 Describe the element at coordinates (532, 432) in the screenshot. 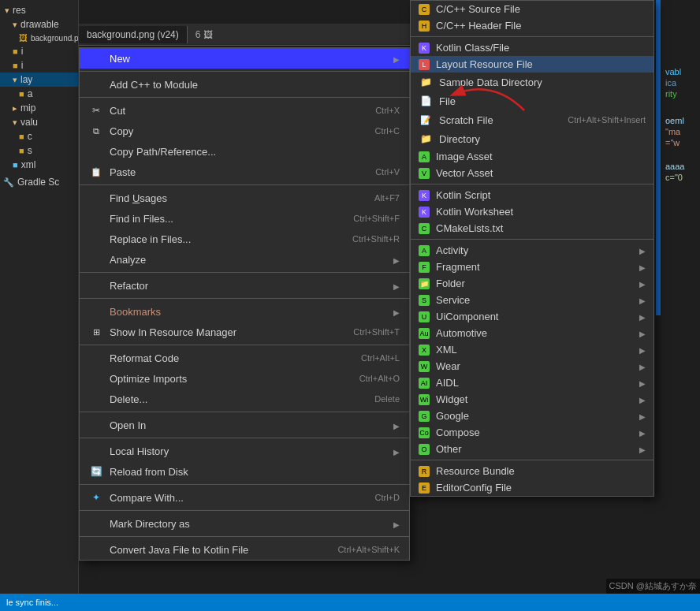

I see `submenu-item-compose: Co Compose` at that location.